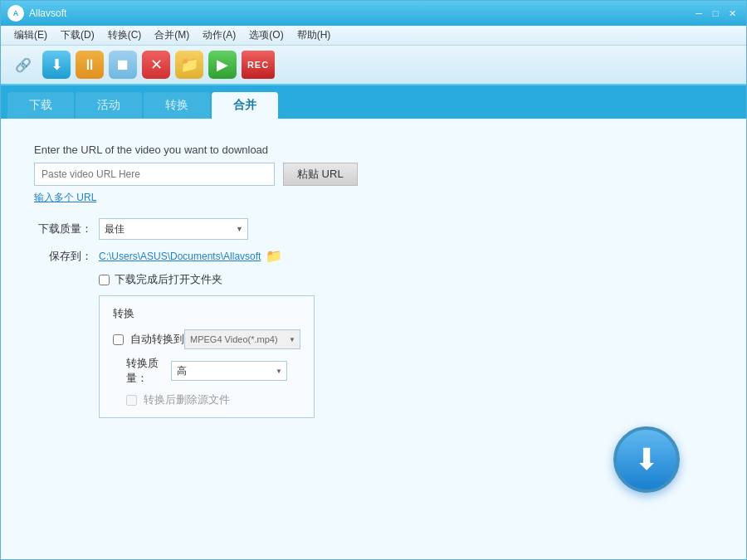 The height and width of the screenshot is (560, 747). I want to click on auto-convert-label: 自动转换到, so click(158, 339).